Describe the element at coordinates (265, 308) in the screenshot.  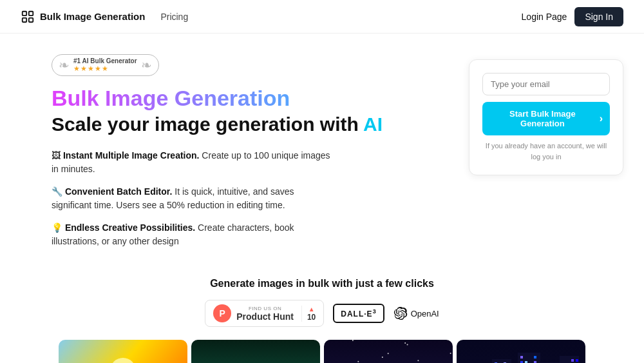
I see `ph-top-line: FIND US ON` at that location.